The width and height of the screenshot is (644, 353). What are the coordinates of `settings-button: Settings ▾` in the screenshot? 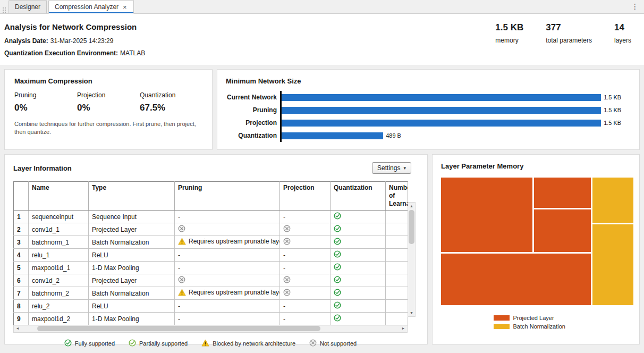 It's located at (392, 168).